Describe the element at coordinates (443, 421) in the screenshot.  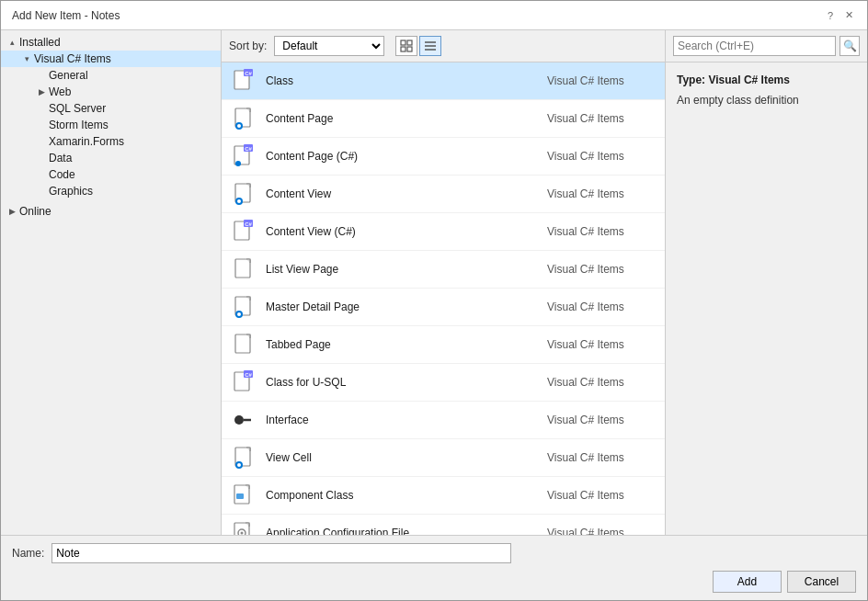
I see `list-item: Interface Visual C# Items` at that location.